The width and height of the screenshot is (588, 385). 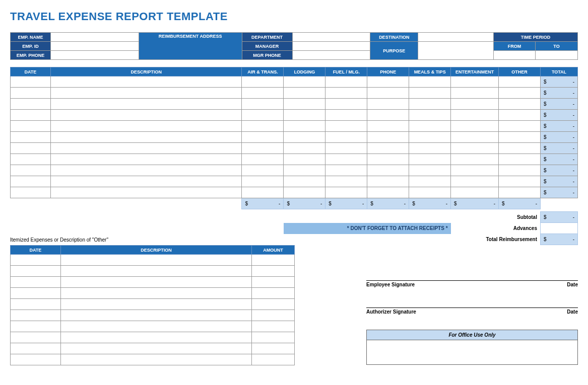 What do you see at coordinates (557, 55) in the screenshot?
I see `to-field` at bounding box center [557, 55].